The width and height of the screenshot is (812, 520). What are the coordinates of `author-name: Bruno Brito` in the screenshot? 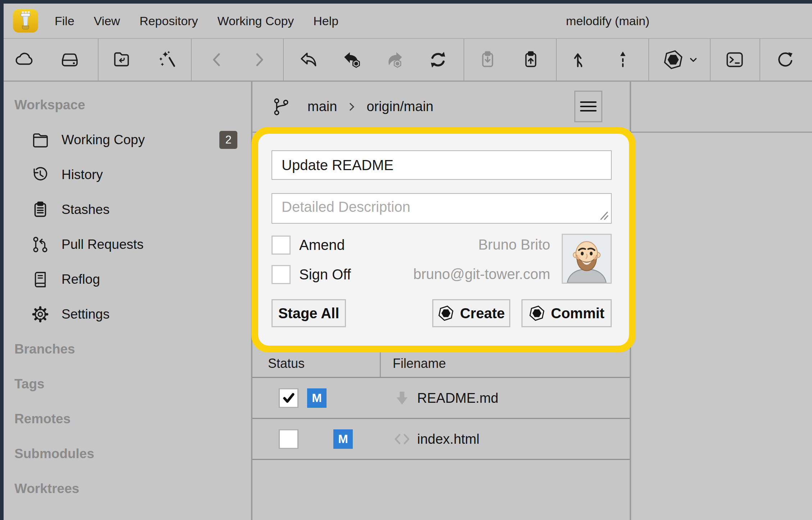 It's located at (514, 245).